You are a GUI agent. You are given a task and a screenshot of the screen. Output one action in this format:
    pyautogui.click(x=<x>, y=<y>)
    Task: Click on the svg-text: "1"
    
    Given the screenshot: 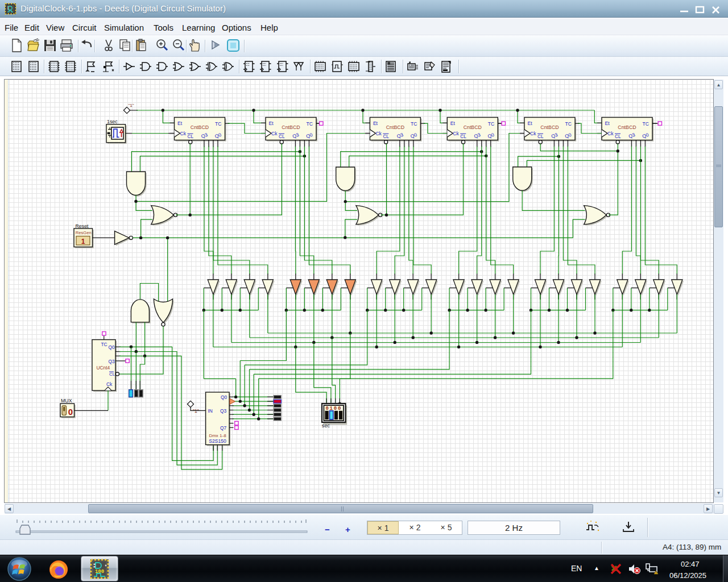 What is the action you would take?
    pyautogui.click(x=131, y=106)
    